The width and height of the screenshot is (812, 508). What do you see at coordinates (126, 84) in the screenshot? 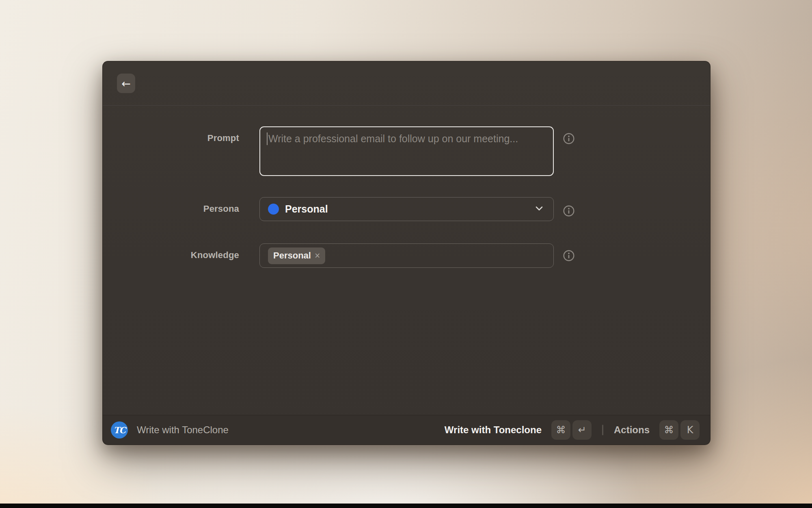
I see `back-arrow-icon: ←` at bounding box center [126, 84].